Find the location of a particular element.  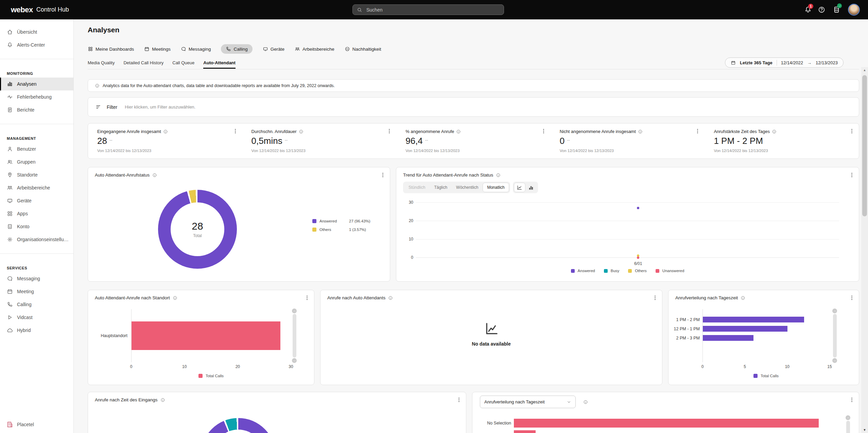

axis-labels: No Selection is located at coordinates (665, 413).